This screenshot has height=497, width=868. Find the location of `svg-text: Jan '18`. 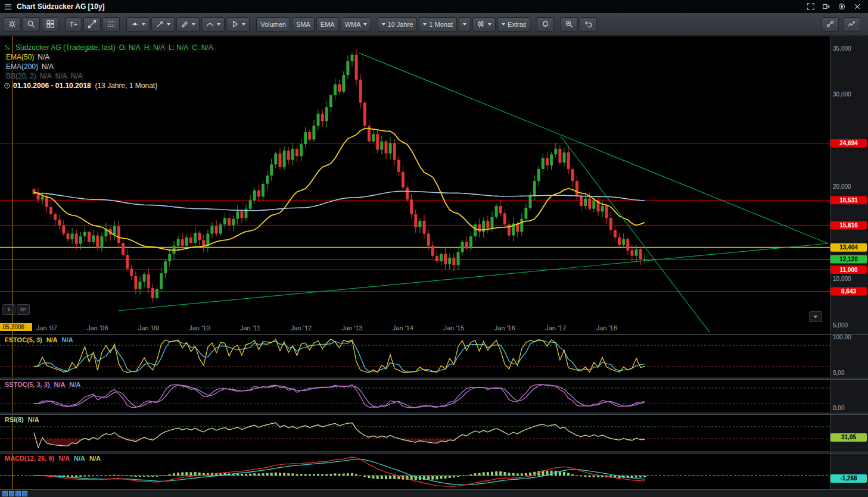

svg-text: Jan '18 is located at coordinates (606, 328).